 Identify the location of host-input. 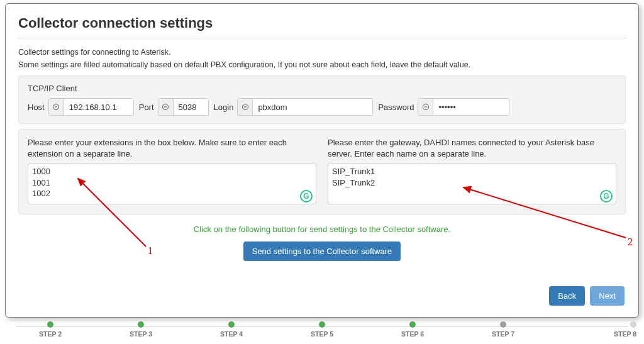
(99, 107).